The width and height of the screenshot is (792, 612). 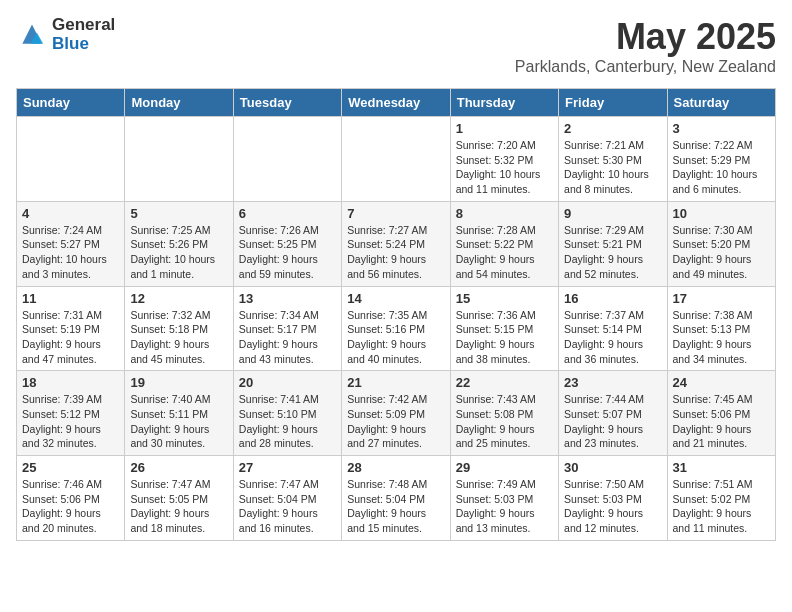 What do you see at coordinates (288, 422) in the screenshot?
I see `day-info: Sunrise: 7:41 AM Sunset: 5:10 PM Dayligh…` at bounding box center [288, 422].